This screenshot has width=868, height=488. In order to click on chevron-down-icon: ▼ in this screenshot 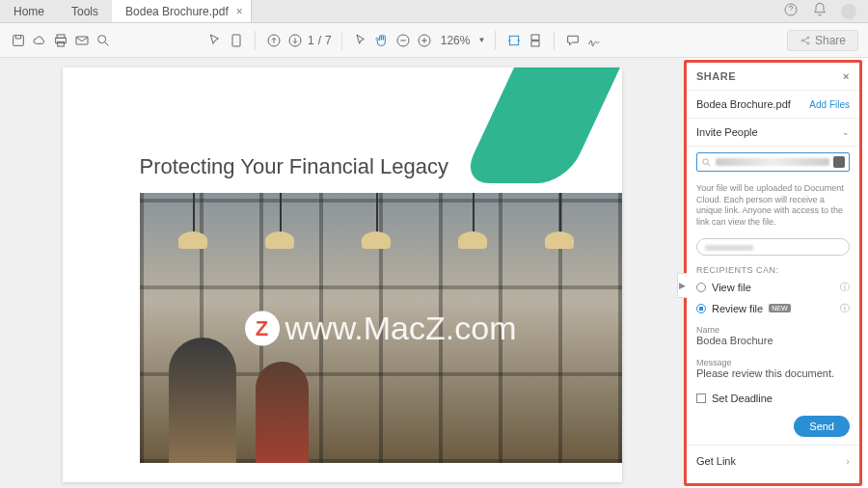, I will do `click(481, 41)`.